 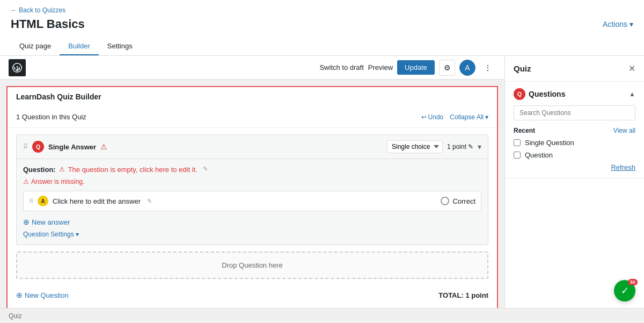 What do you see at coordinates (458, 201) in the screenshot?
I see `answer-right: Correct` at bounding box center [458, 201].